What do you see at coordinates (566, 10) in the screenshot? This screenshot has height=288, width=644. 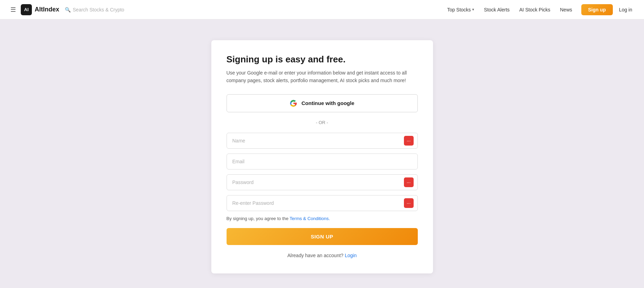 I see `nav-news: News` at bounding box center [566, 10].